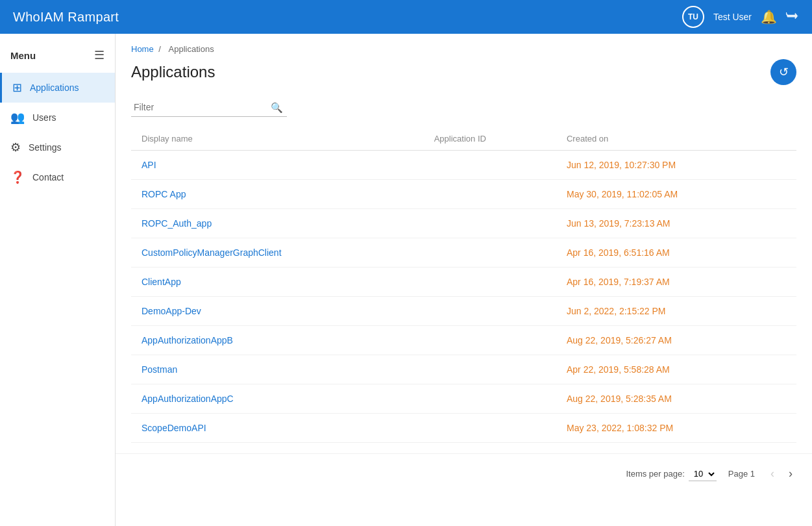  What do you see at coordinates (463, 370) in the screenshot?
I see `table-row: Postman Apr 22, 2019, 5:58:28 AM` at bounding box center [463, 370].